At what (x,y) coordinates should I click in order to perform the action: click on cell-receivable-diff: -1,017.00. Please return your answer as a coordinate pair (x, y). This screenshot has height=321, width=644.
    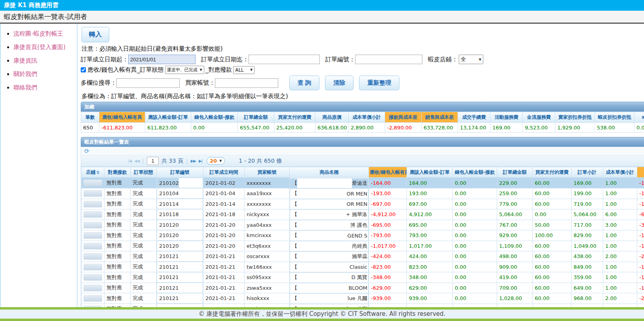
    Looking at the image, I should click on (388, 246).